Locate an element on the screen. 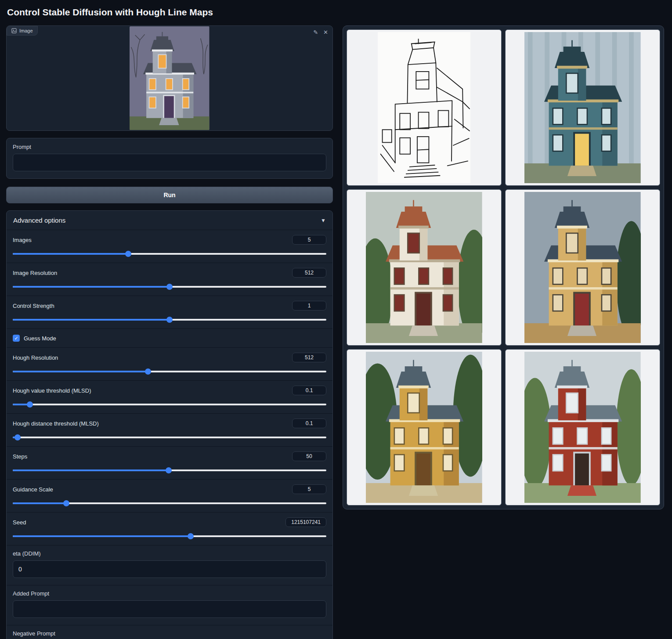 The image size is (672, 639). hough-line-map is located at coordinates (424, 108).